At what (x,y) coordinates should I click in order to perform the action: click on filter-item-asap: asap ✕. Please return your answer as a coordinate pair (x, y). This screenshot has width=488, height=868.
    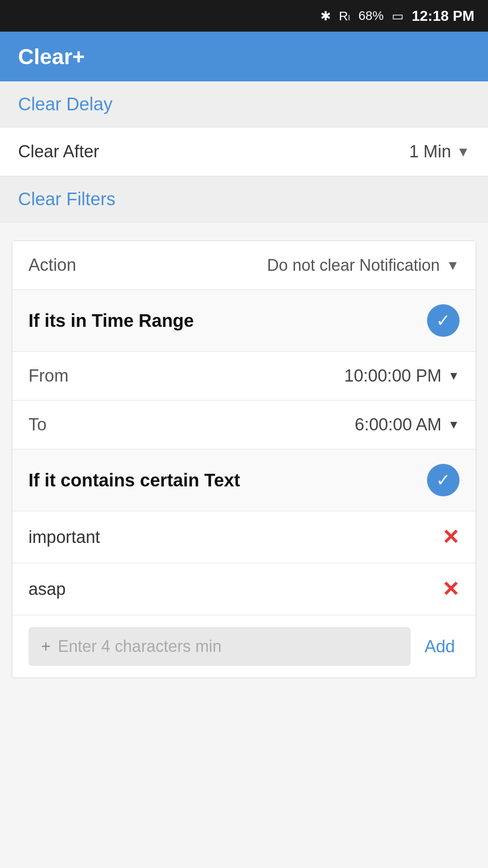
    Looking at the image, I should click on (244, 590).